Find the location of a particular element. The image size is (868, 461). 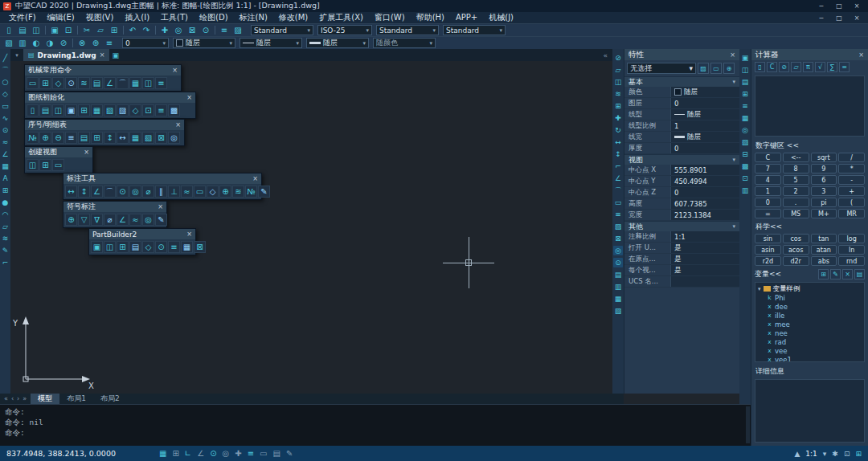

calc-key: 4 is located at coordinates (768, 180).